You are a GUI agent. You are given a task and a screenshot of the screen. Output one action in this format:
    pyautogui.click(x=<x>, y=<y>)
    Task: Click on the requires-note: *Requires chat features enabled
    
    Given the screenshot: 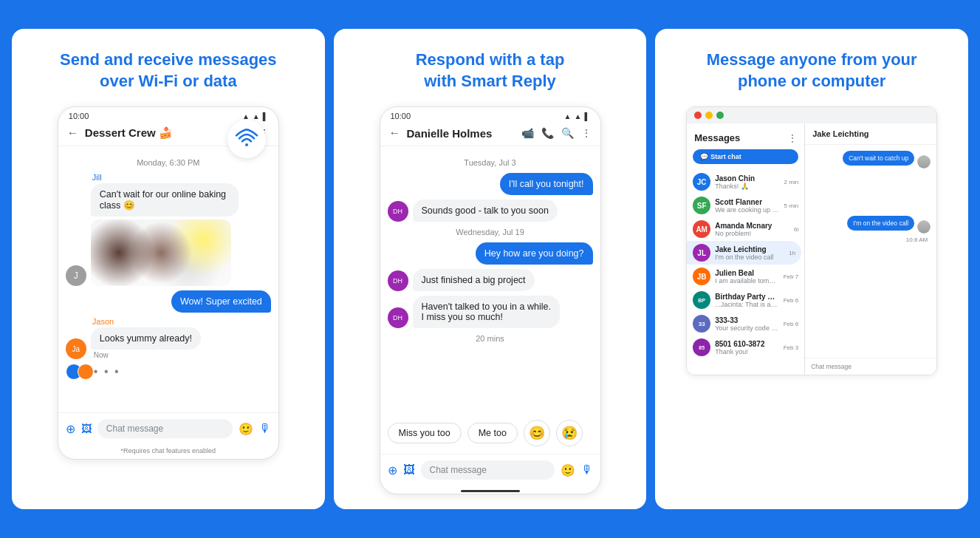 What is the action you would take?
    pyautogui.click(x=168, y=452)
    